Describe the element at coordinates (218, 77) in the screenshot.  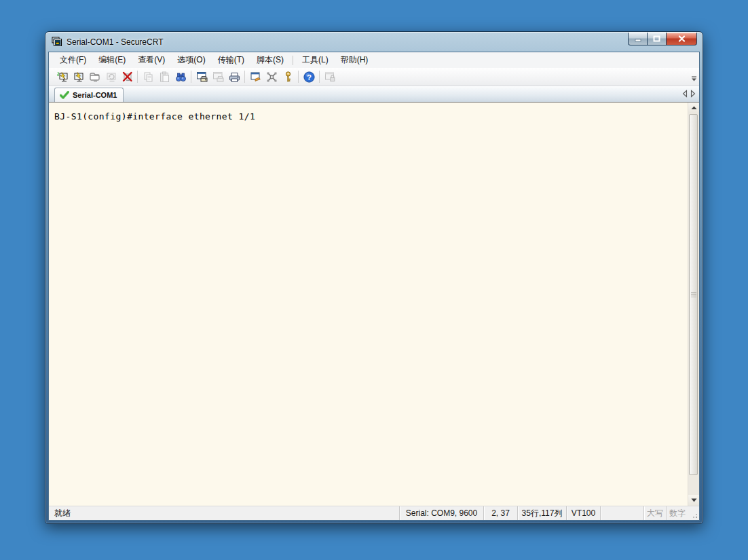
I see `print-selection-icon` at that location.